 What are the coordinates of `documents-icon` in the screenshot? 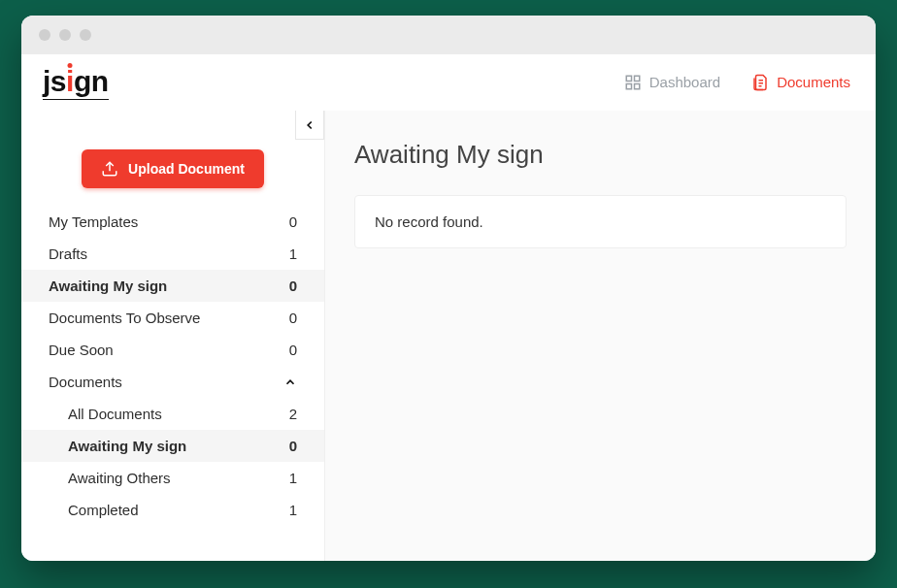 It's located at (760, 82).